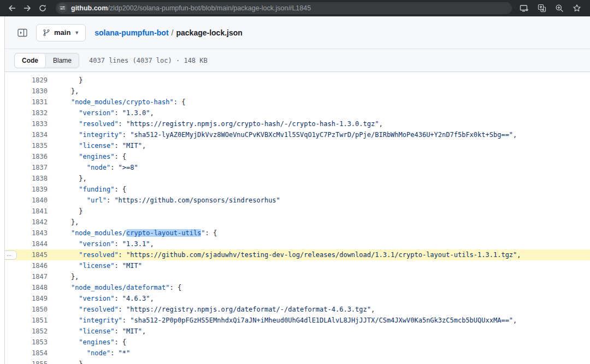 This screenshot has height=364, width=590. What do you see at coordinates (297, 211) in the screenshot?
I see `code-line: 1841 }` at bounding box center [297, 211].